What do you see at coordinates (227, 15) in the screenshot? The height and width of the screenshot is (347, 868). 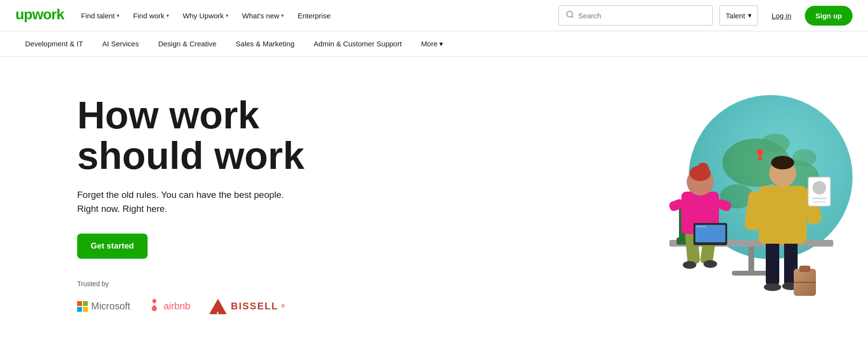 I see `why-upwork-chevron-icon: ▾` at bounding box center [227, 15].